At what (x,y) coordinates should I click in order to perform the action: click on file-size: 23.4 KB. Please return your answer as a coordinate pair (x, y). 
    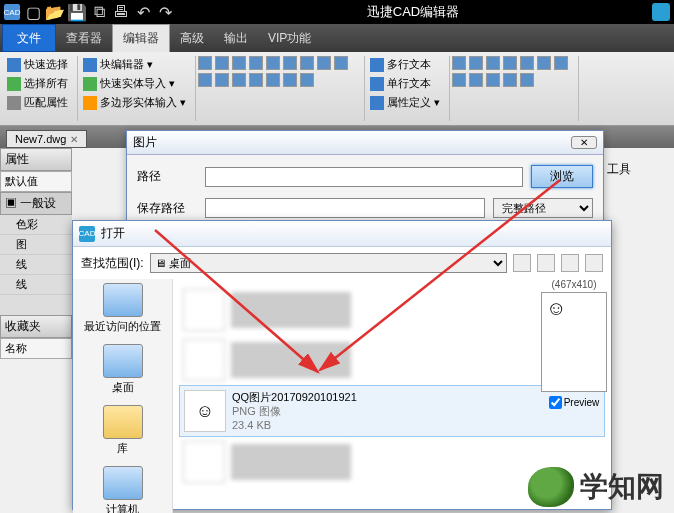
    Looking at the image, I should click on (294, 425).